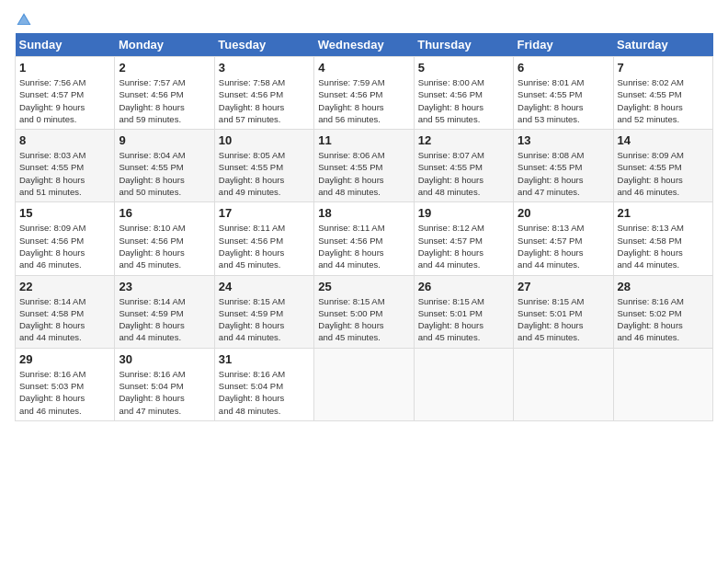  What do you see at coordinates (364, 287) in the screenshot?
I see `day-number: 25` at bounding box center [364, 287].